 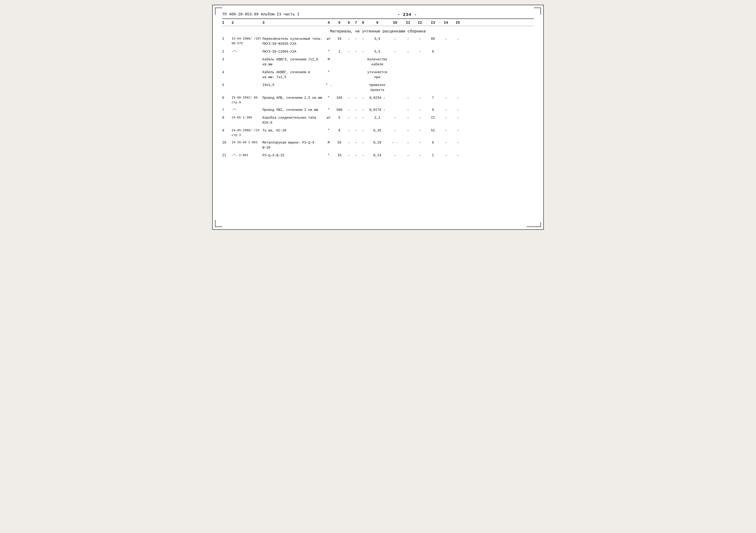 What do you see at coordinates (339, 118) in the screenshot?
I see `cell-c5: 5` at bounding box center [339, 118].